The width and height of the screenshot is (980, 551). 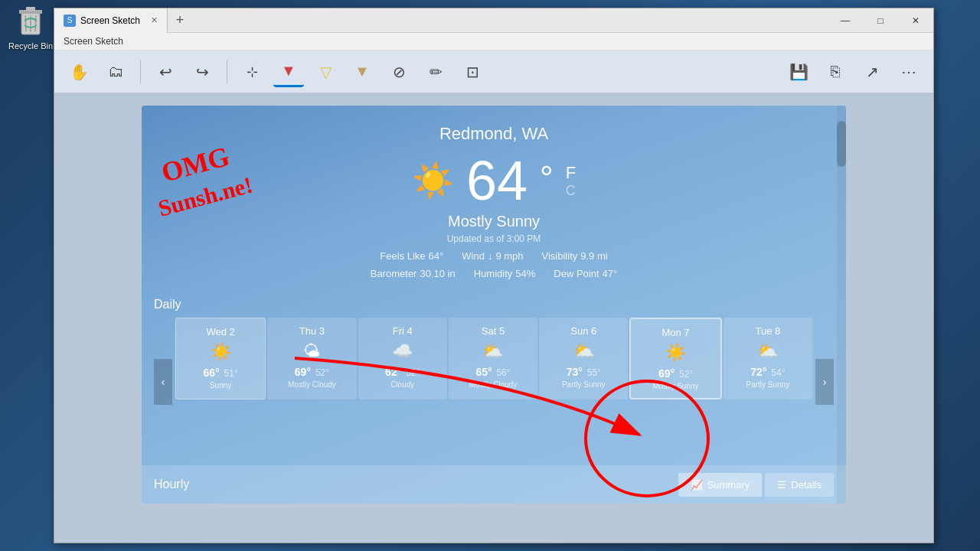 What do you see at coordinates (825, 382) in the screenshot?
I see `daily-nav-right: ›` at bounding box center [825, 382].